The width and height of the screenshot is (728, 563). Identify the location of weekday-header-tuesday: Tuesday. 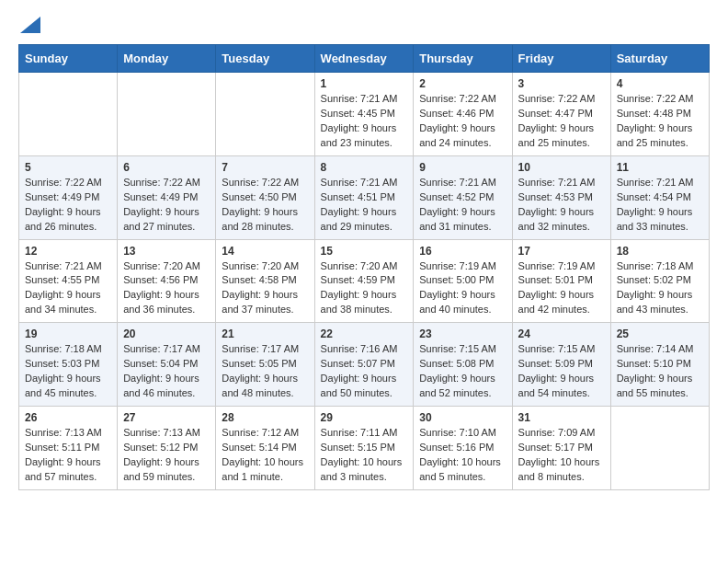
(265, 59).